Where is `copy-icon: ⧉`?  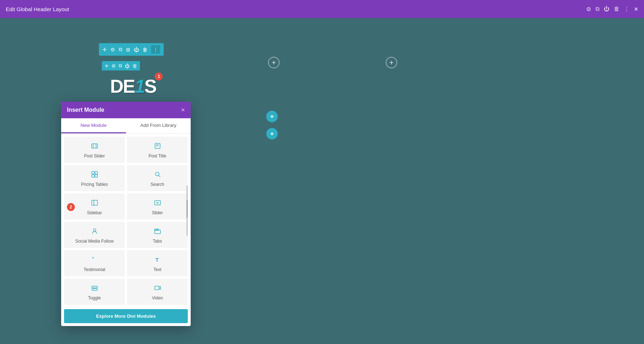 copy-icon: ⧉ is located at coordinates (597, 9).